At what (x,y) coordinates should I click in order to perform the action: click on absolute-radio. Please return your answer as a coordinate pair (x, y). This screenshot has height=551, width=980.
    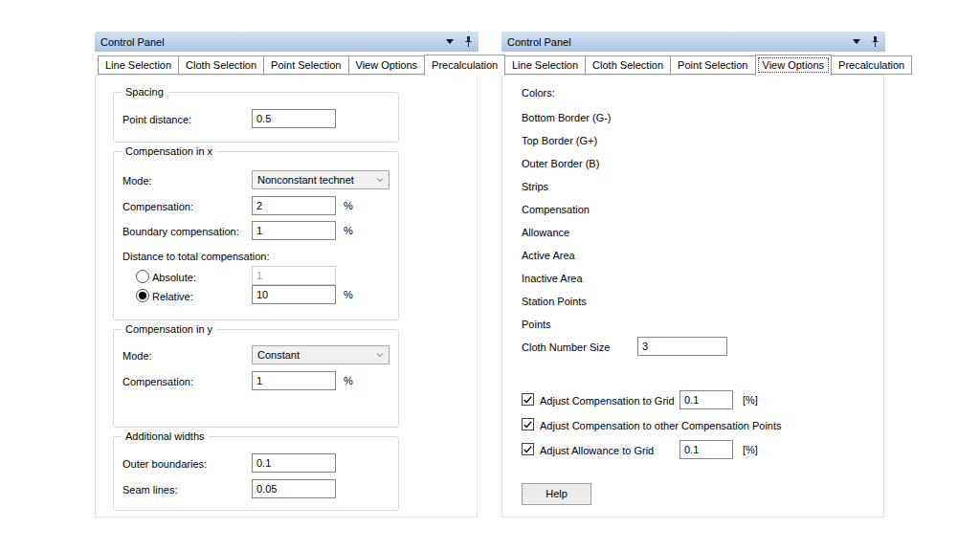
    Looking at the image, I should click on (143, 276).